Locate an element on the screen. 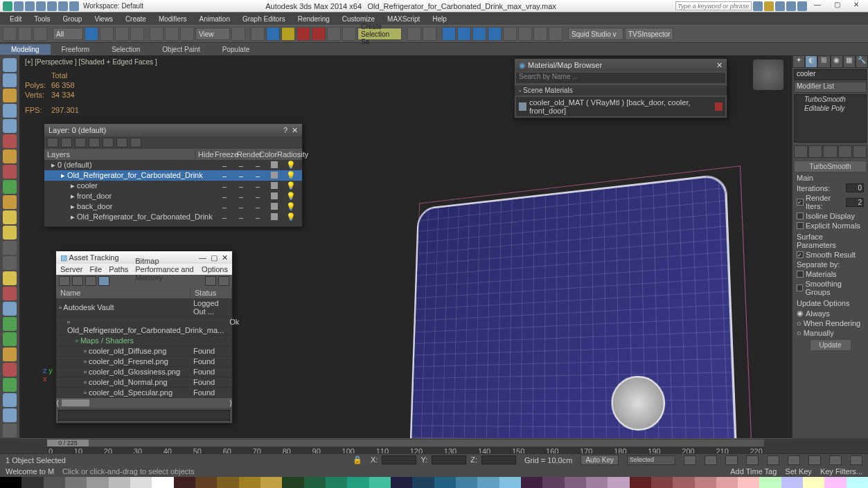 This screenshot has width=868, height=488. material-editor-button is located at coordinates (510, 34).